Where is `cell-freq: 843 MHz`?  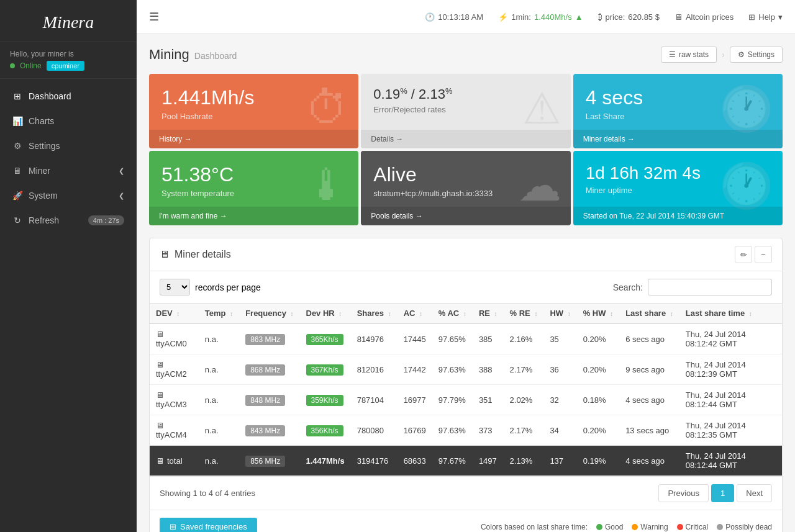 cell-freq: 843 MHz is located at coordinates (270, 431).